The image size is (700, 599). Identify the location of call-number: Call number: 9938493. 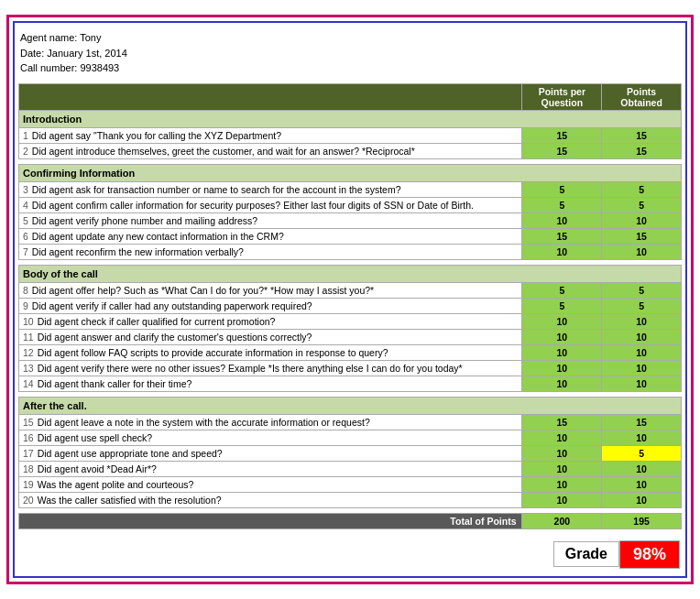
(350, 68).